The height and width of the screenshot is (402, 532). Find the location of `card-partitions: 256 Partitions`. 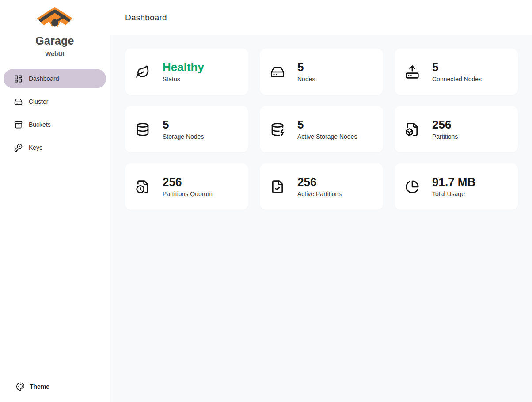

card-partitions: 256 Partitions is located at coordinates (456, 129).